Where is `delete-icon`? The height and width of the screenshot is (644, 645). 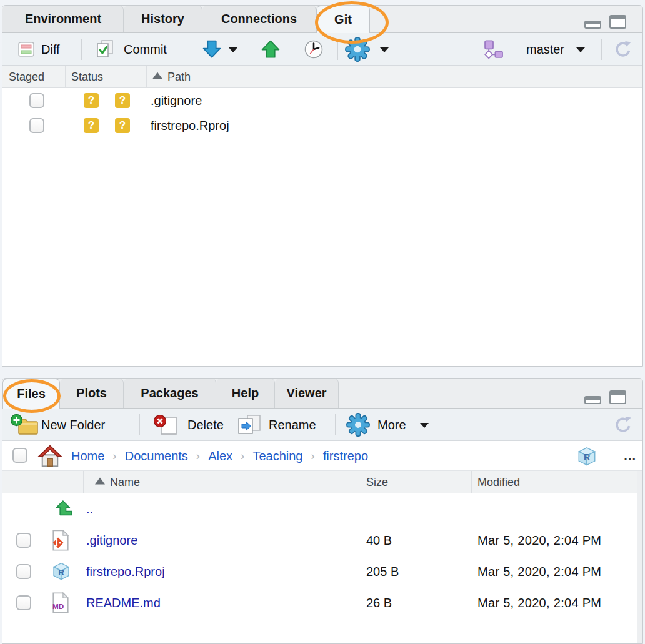 delete-icon is located at coordinates (166, 425).